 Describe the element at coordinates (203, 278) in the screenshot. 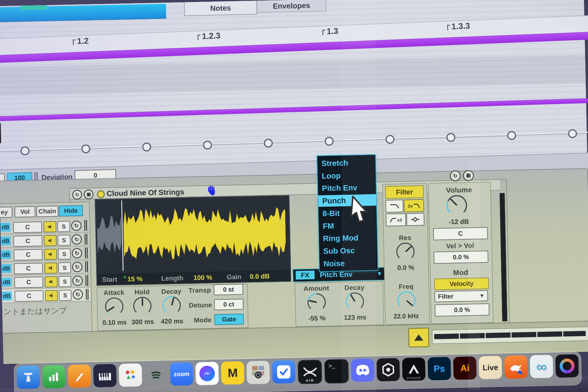

I see `length-value: 100 %` at that location.